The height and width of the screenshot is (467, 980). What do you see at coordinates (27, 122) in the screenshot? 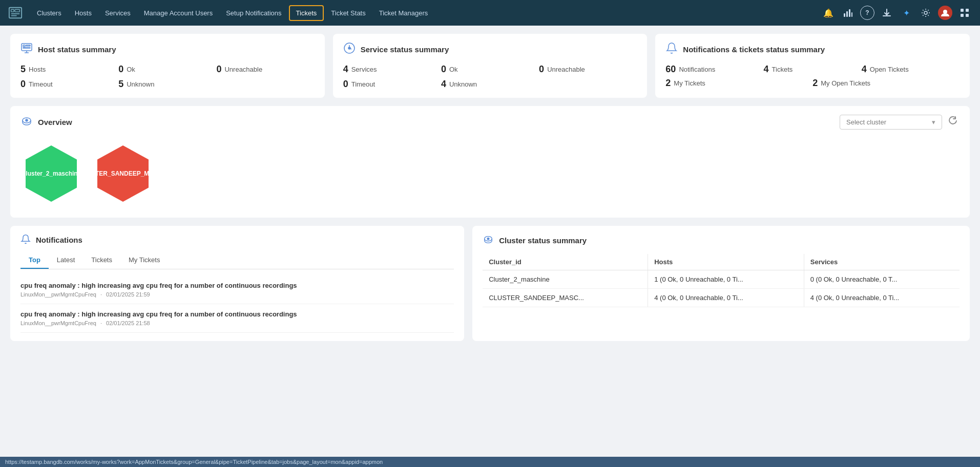
I see `overview-icon` at bounding box center [27, 122].